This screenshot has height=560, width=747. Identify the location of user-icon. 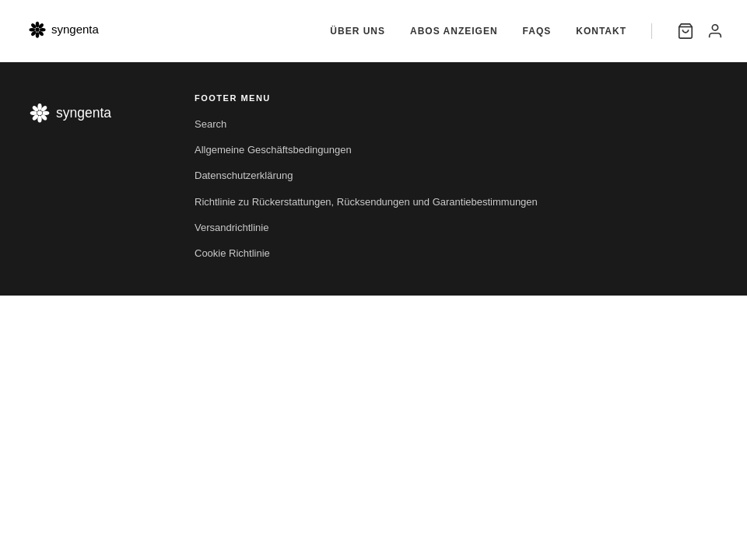
(715, 31).